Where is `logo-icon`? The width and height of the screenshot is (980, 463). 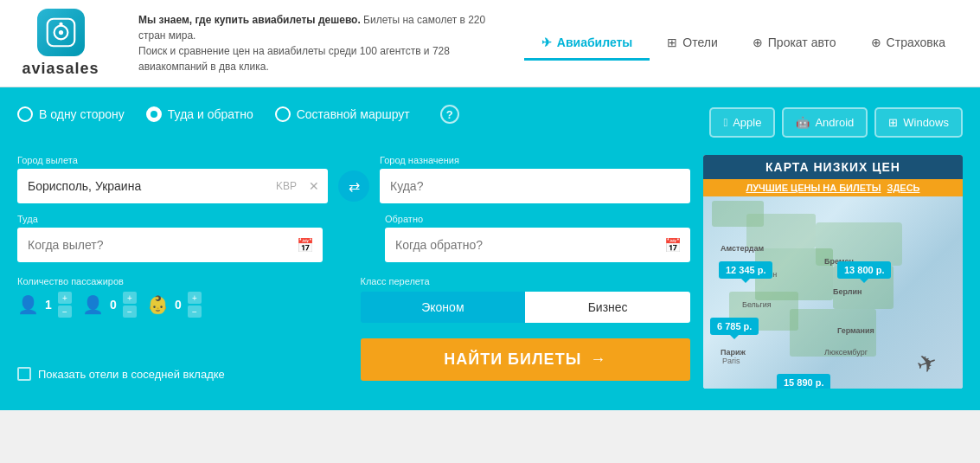 logo-icon is located at coordinates (61, 33).